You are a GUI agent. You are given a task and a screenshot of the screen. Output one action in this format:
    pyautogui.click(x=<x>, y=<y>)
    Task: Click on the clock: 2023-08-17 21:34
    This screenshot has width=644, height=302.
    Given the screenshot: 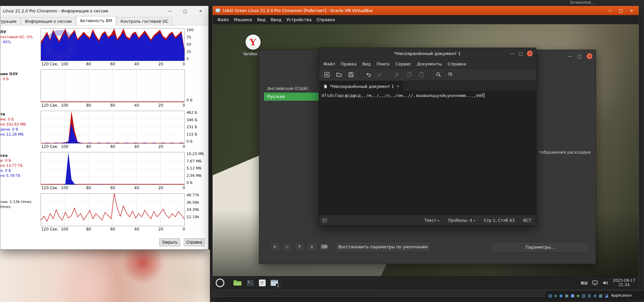 What is the action you would take?
    pyautogui.click(x=624, y=283)
    